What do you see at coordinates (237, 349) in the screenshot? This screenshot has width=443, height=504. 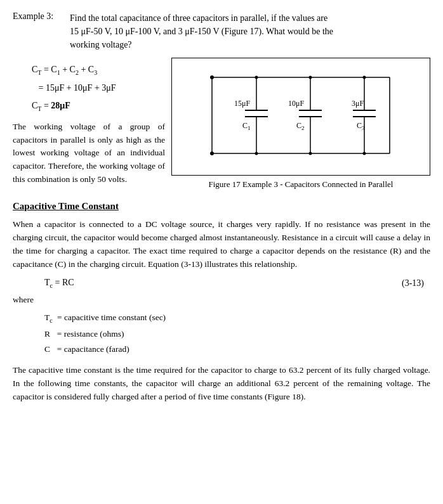 I see `def-row-c: C = capacitance (farad)` at bounding box center [237, 349].